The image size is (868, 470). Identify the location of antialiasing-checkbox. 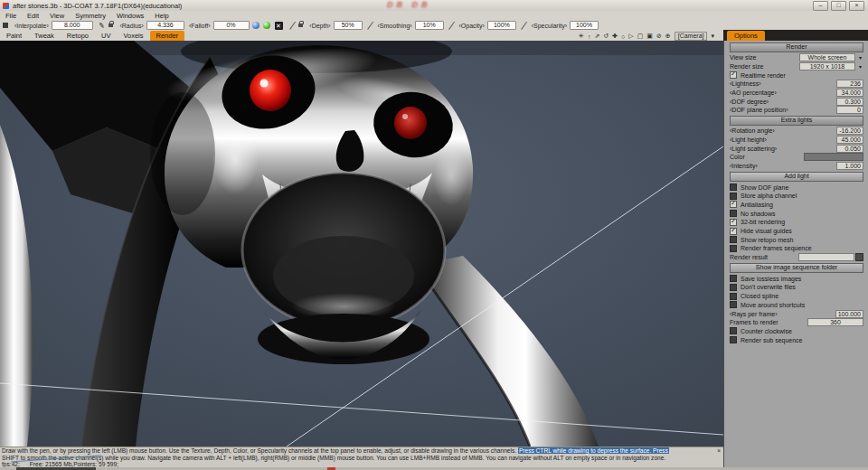
(733, 204).